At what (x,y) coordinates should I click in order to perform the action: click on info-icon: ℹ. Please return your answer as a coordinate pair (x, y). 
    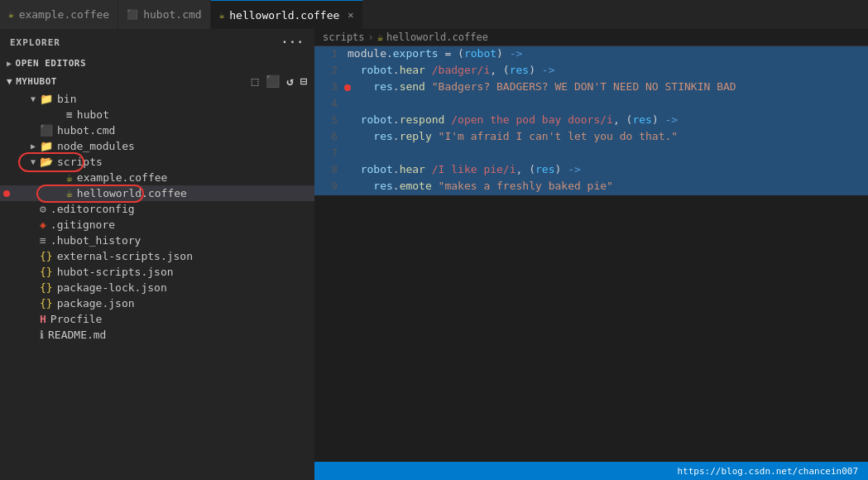
    Looking at the image, I should click on (41, 334).